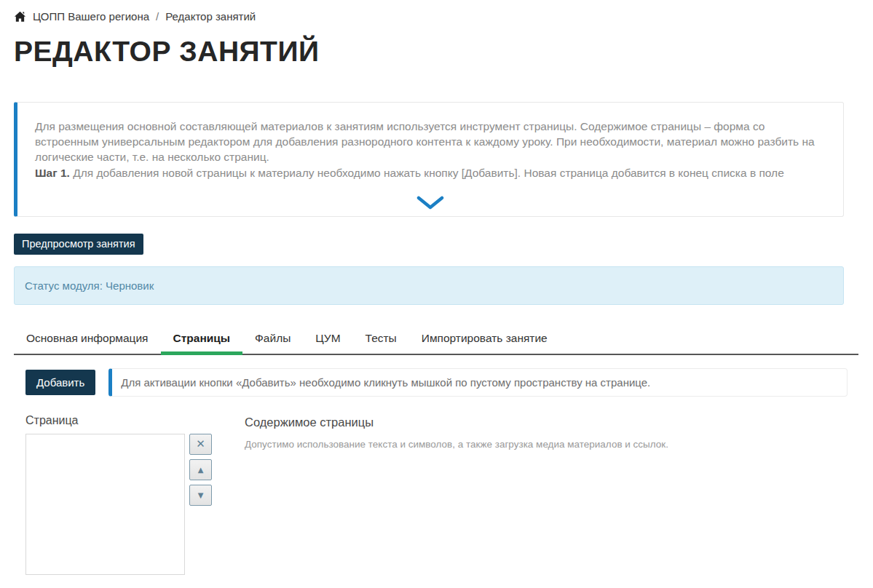  What do you see at coordinates (386, 383) in the screenshot?
I see `add-button-hint-text: Для активации кнопки «Добавить» необходи…` at bounding box center [386, 383].